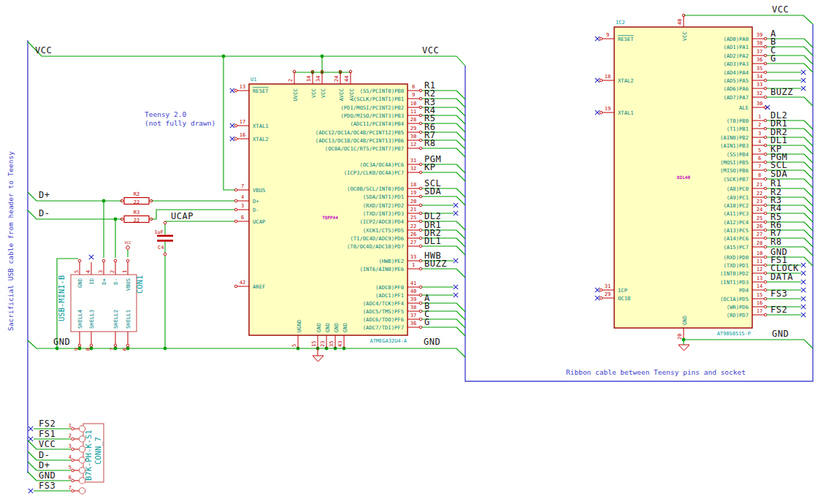  Describe the element at coordinates (137, 216) in the screenshot. I see `resistor-r3: R3 22` at that location.